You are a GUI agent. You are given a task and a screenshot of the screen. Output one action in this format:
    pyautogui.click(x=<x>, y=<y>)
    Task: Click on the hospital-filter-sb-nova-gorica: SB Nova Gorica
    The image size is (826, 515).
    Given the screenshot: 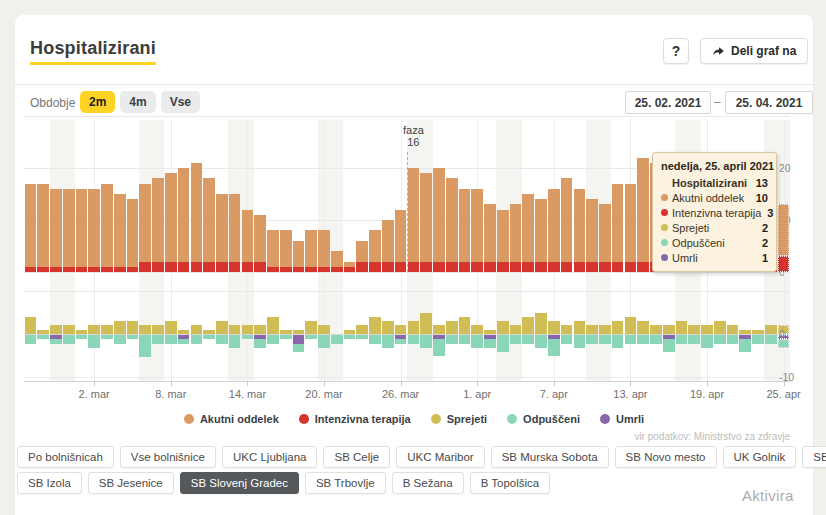 What is the action you would take?
    pyautogui.click(x=814, y=457)
    